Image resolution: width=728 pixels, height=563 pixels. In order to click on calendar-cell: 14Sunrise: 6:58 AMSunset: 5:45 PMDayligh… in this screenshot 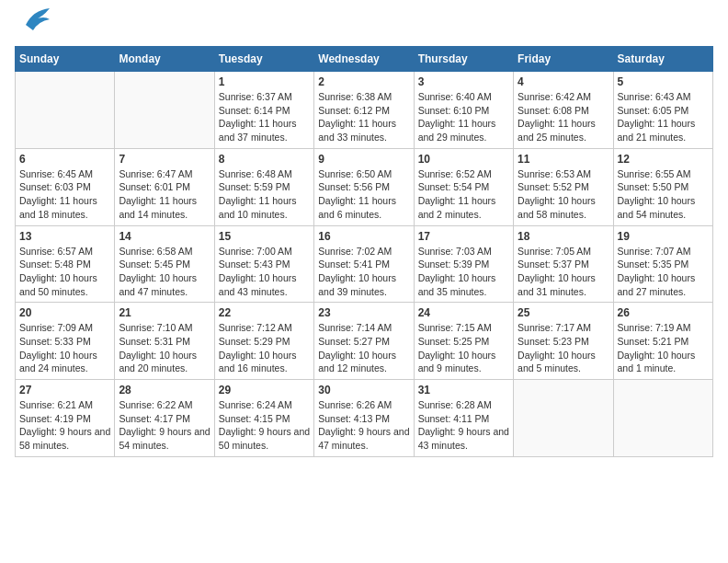, I will do `click(165, 264)`.